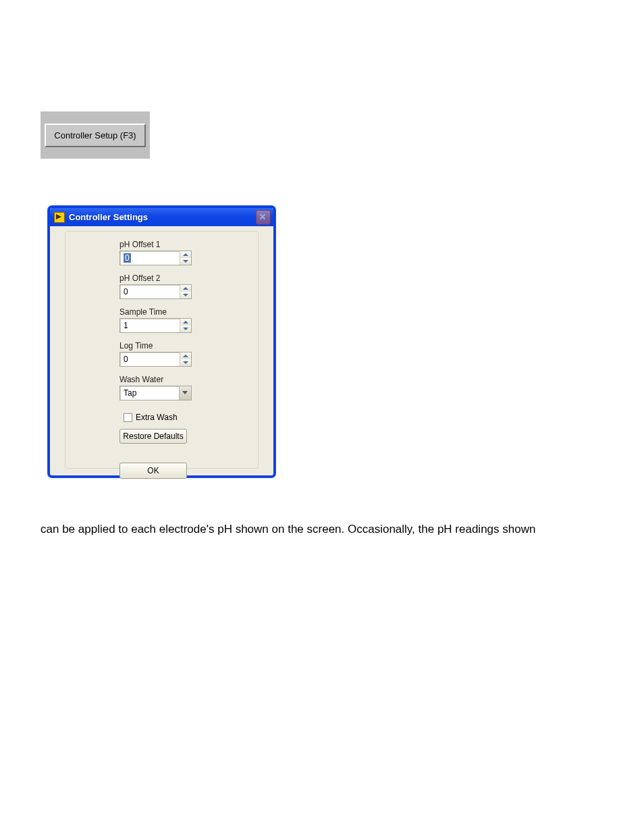 The height and width of the screenshot is (834, 644). I want to click on sample-time-spinner, so click(185, 325).